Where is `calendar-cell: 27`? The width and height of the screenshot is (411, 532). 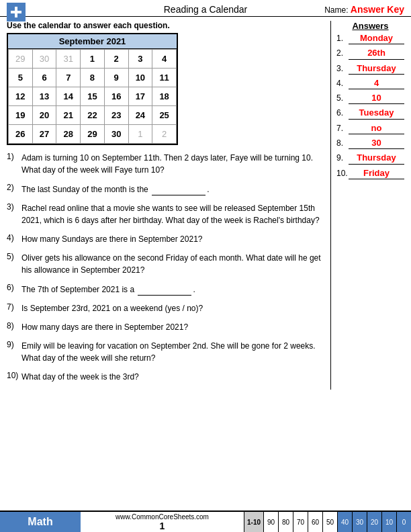
calendar-cell: 27 is located at coordinates (44, 134).